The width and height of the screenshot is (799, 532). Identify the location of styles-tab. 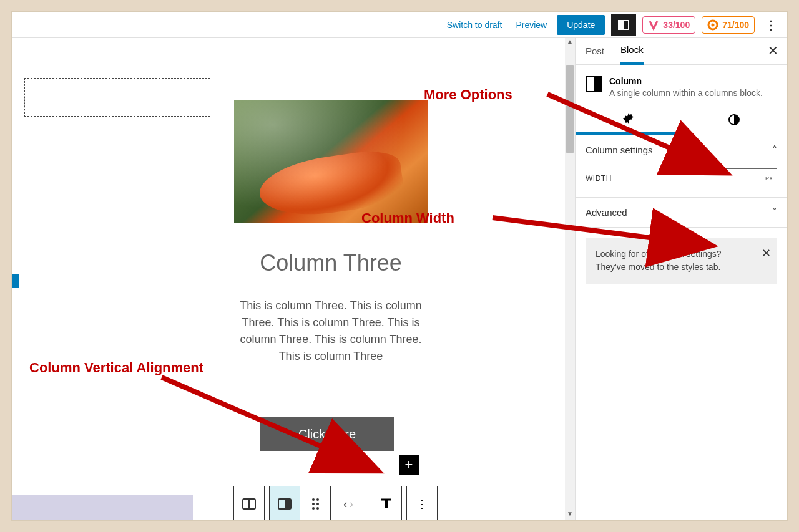
(735, 120).